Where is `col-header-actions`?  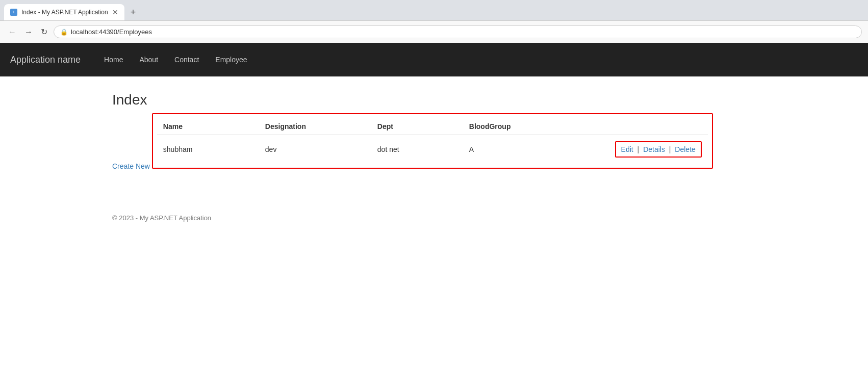
col-header-actions is located at coordinates (631, 126).